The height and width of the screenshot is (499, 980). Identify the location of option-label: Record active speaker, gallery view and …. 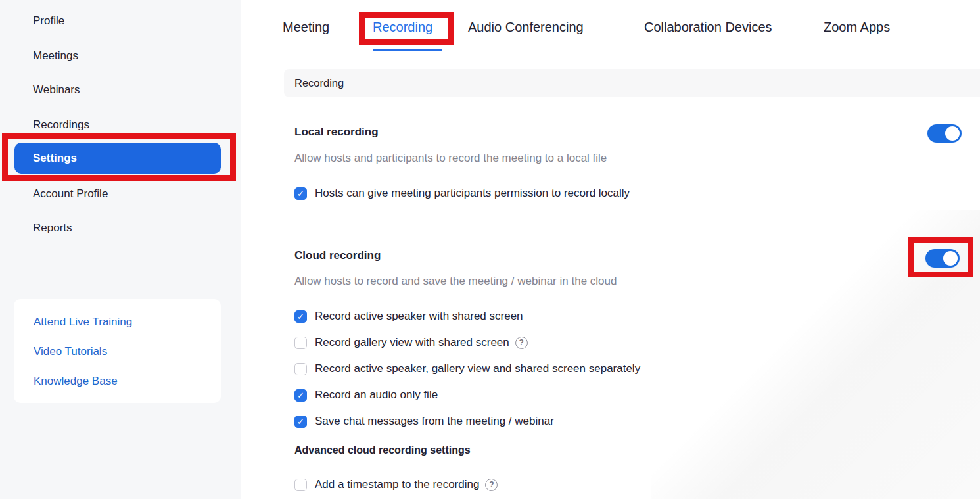
(477, 369).